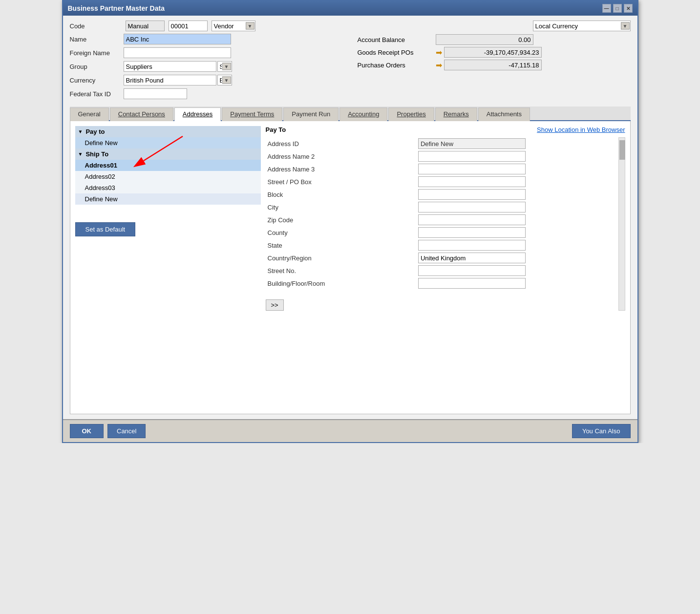  What do you see at coordinates (472, 207) in the screenshot?
I see `city-input` at bounding box center [472, 207].